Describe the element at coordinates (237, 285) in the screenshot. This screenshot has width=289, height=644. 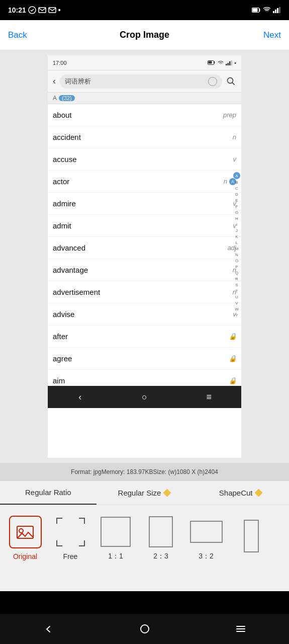
I see `alpha-s: S` at that location.